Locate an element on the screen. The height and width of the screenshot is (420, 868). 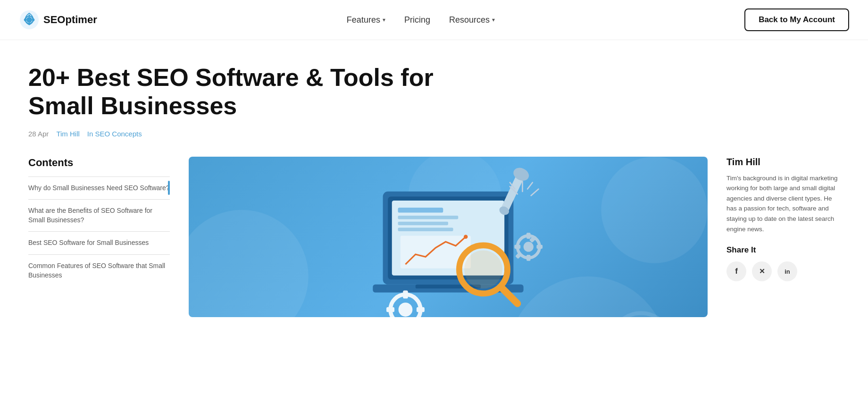
toc-item-2: What are the Benefits of SEO Software fo… is located at coordinates (99, 215).